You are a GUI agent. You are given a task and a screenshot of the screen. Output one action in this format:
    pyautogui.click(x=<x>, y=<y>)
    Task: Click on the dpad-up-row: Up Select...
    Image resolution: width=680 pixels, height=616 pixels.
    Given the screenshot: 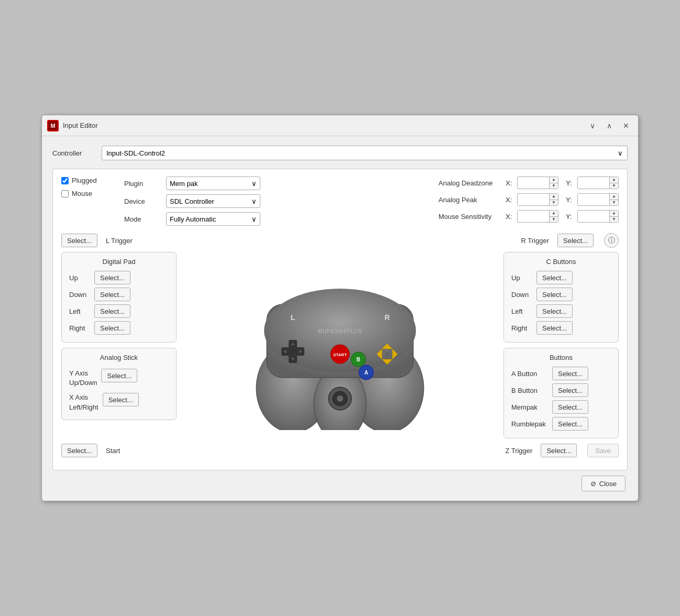 What is the action you would take?
    pyautogui.click(x=119, y=278)
    